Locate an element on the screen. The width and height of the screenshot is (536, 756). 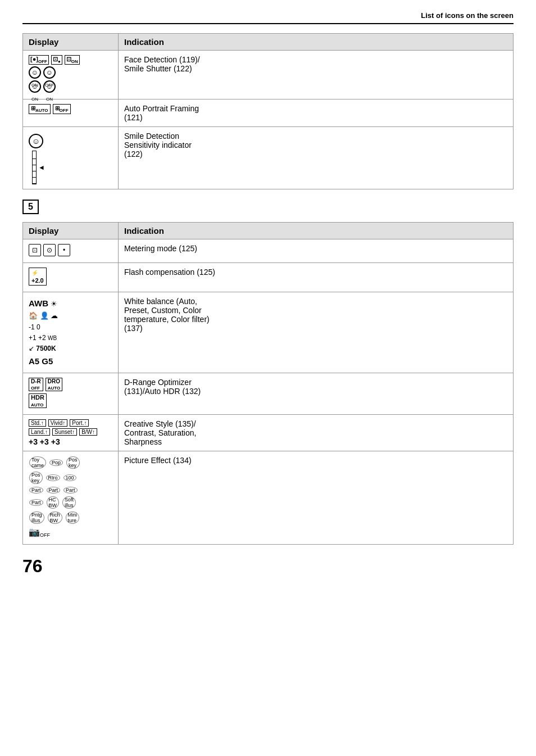
indication-drange: D-Range Optimizer(131)/Auto HDR (132) is located at coordinates (316, 393).